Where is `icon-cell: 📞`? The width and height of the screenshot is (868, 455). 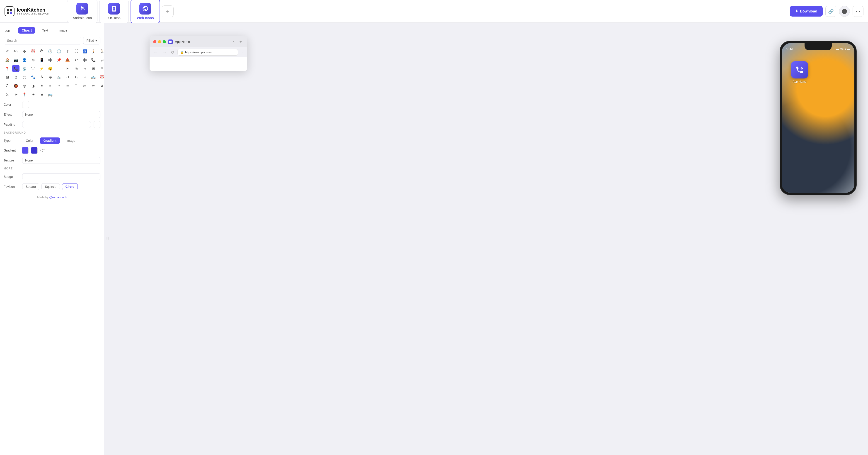 icon-cell: 📞 is located at coordinates (93, 60).